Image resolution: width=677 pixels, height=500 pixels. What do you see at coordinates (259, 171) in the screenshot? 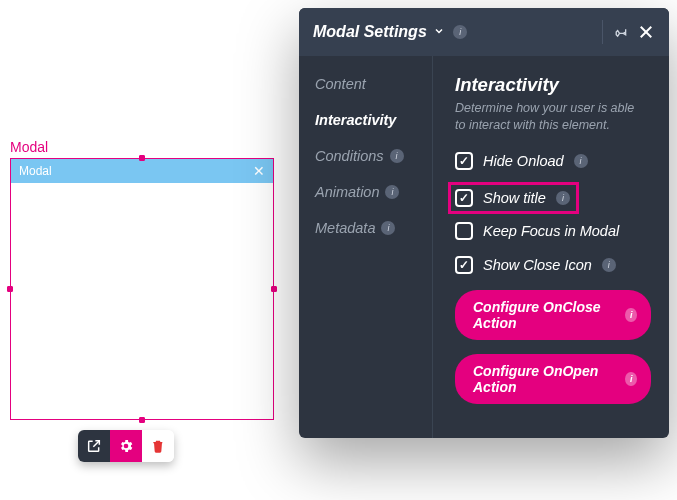
I see `close-icon: ✕` at bounding box center [259, 171].